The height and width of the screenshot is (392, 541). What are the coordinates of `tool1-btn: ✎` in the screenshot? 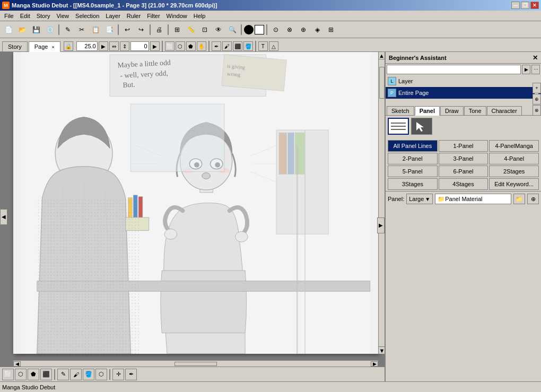 It's located at (68, 30).